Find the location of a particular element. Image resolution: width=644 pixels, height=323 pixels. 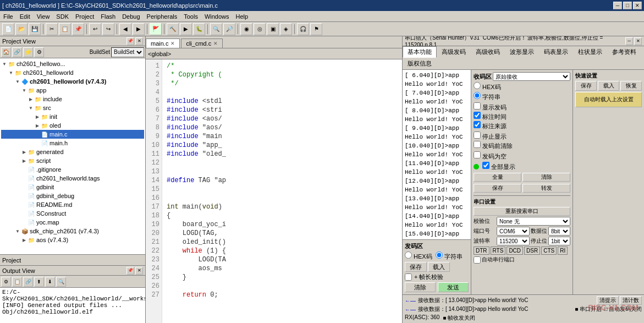

rescan-port-btn: 重新搜索串口 is located at coordinates (522, 211).